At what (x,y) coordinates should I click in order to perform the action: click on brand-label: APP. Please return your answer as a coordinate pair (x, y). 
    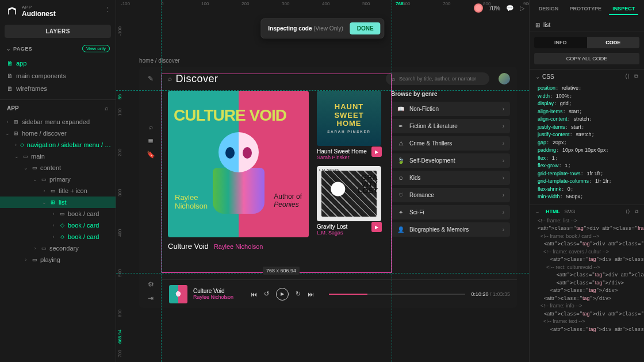
    Looking at the image, I should click on (39, 7).